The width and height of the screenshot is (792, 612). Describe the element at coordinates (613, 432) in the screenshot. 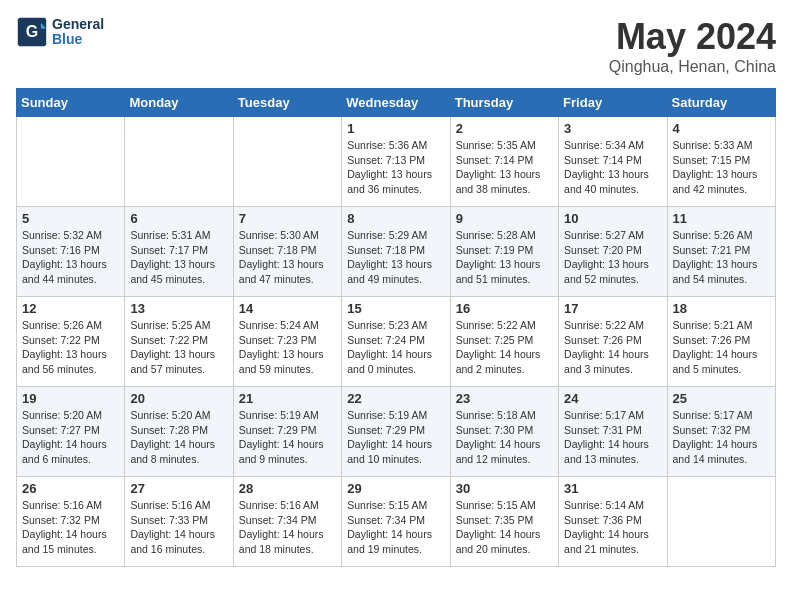

I see `calendar-cell: 24Sunrise: 5:17 AMSunset: 7:31 PMDayligh…` at that location.